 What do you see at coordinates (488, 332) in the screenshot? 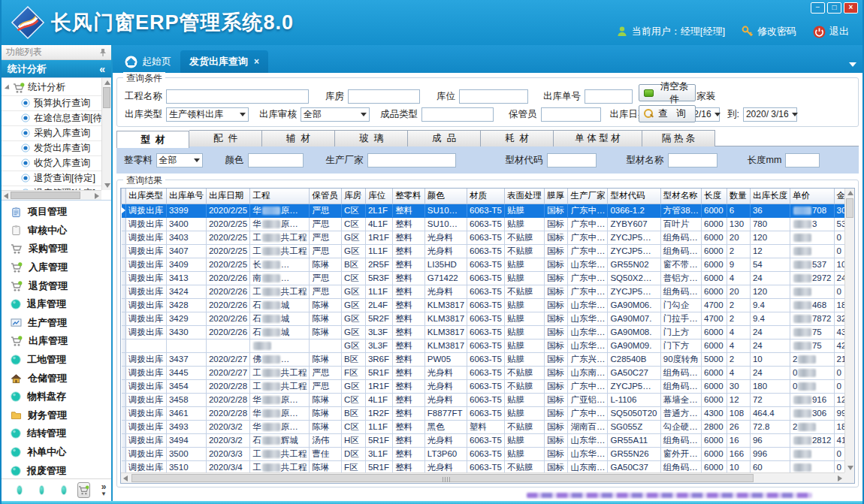
I see `table-row: 调拨出库34302020/2/26石城陈琳G区3L3F整料KLM38176063…` at bounding box center [488, 332].